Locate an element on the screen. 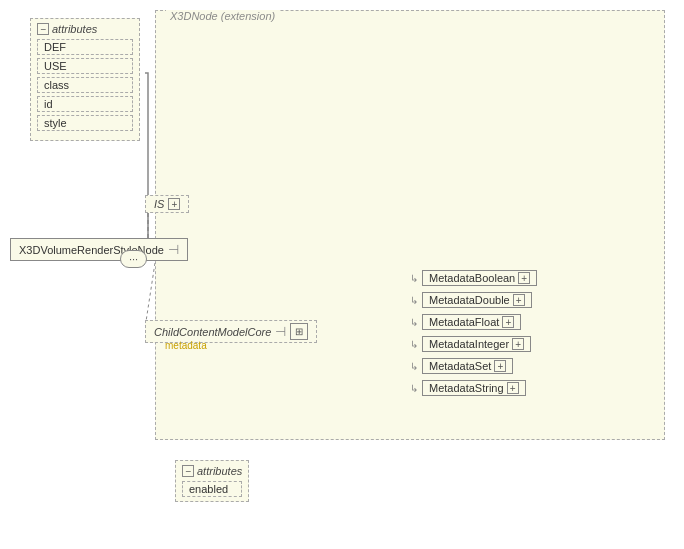 Image resolution: width=684 pixels, height=549 pixels. metadata-item-integer: ↳ MetadataInteger + is located at coordinates (474, 344).